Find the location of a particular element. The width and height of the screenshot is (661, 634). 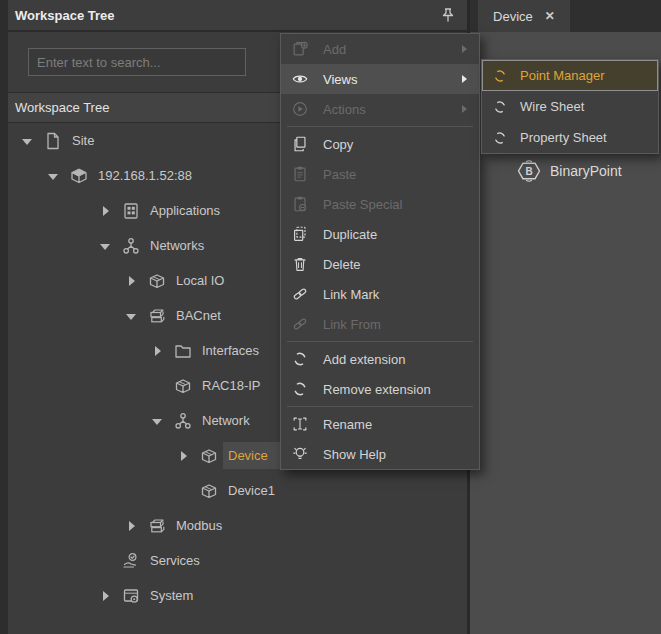

binary-point-label: BinaryPoint is located at coordinates (586, 171).